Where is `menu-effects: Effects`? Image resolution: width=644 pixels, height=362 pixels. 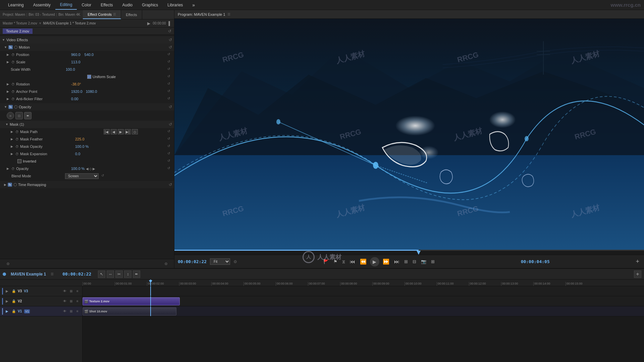 menu-effects: Effects is located at coordinates (107, 5).